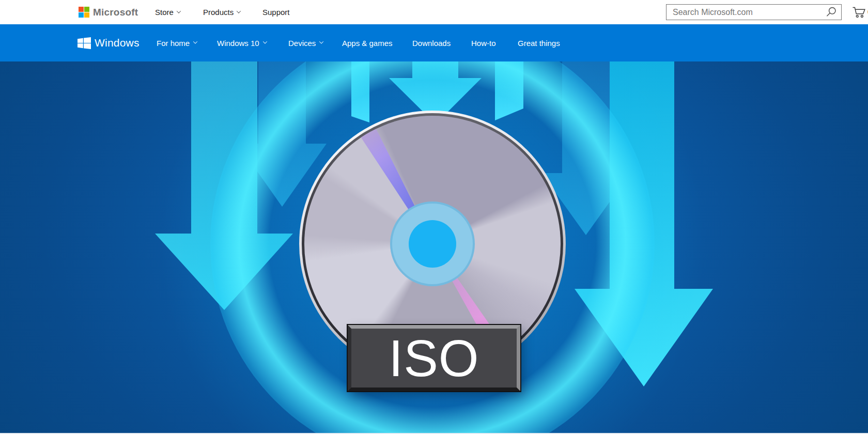 Image resolution: width=868 pixels, height=434 pixels. Describe the element at coordinates (539, 43) in the screenshot. I see `nav-item-great-things: Great things` at that location.